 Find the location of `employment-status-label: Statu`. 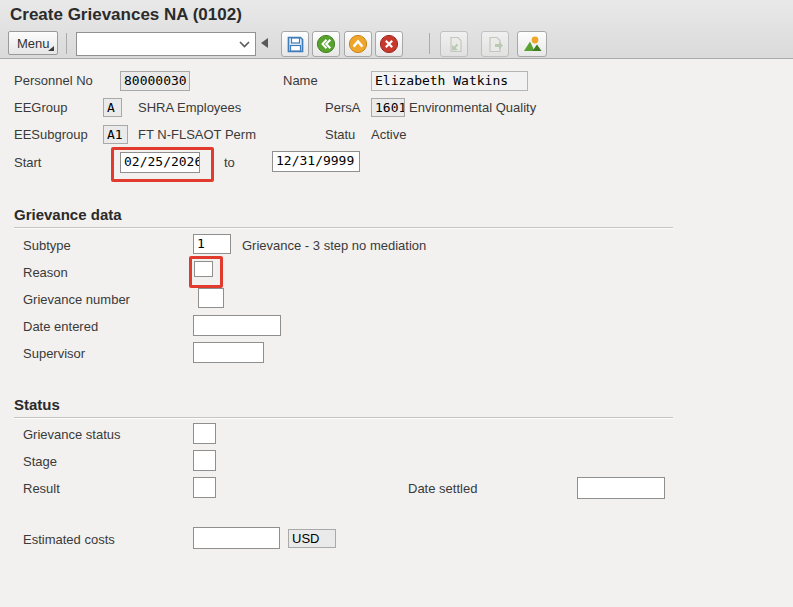

employment-status-label: Statu is located at coordinates (340, 134).